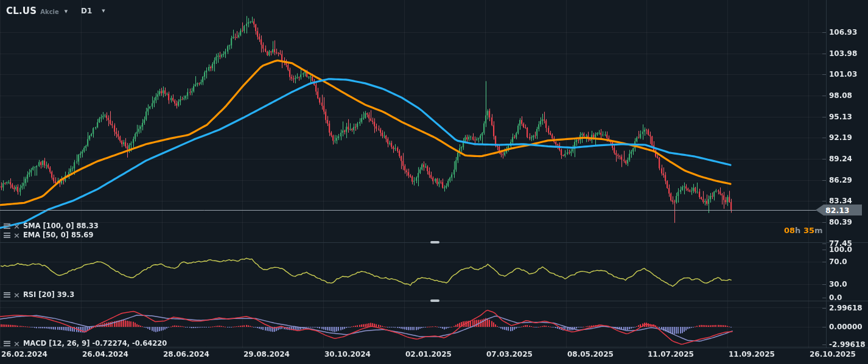 Image resolution: width=868 pixels, height=364 pixels. Describe the element at coordinates (93, 11) in the screenshot. I see `timeframe-selector: D1 ▼` at that location.